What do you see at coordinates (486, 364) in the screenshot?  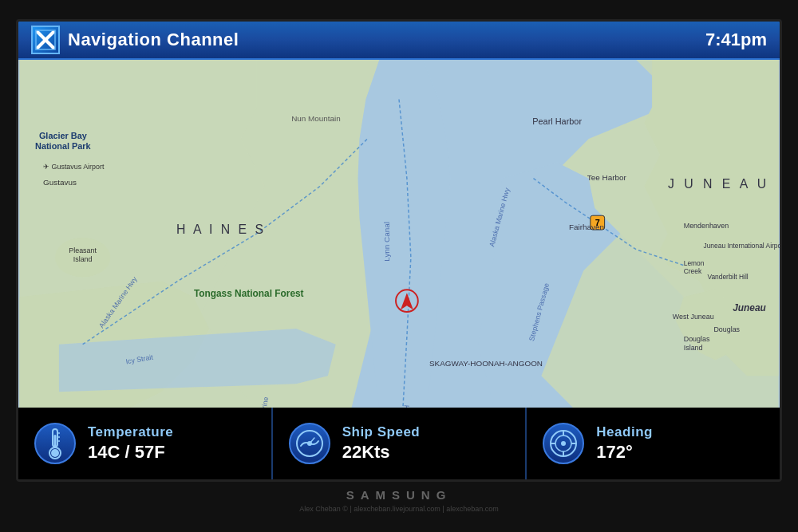 I see `svg-text: SKAGWAY-HOONAH-ANGOON` at bounding box center [486, 364].